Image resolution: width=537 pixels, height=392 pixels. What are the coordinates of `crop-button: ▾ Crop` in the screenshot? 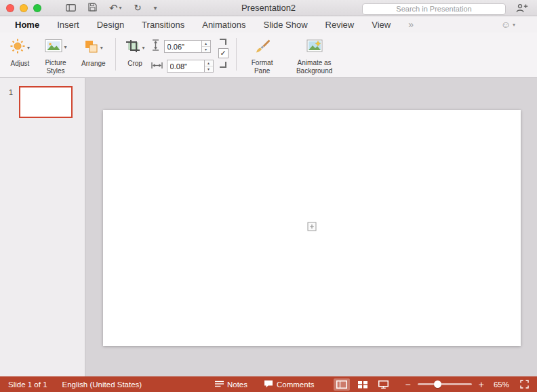 It's located at (136, 55).